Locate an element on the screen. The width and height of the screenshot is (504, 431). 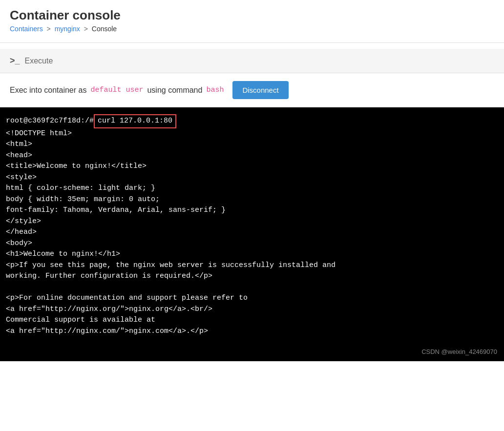
exec-user-text: default user is located at coordinates (117, 90).